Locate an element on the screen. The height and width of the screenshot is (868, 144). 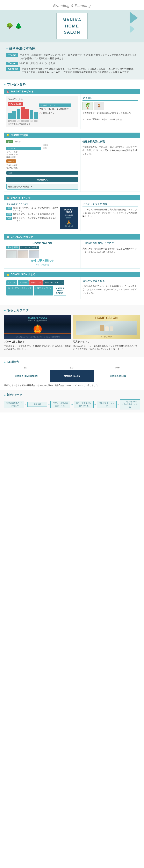
bar-chart is located at coordinates (23, 113).